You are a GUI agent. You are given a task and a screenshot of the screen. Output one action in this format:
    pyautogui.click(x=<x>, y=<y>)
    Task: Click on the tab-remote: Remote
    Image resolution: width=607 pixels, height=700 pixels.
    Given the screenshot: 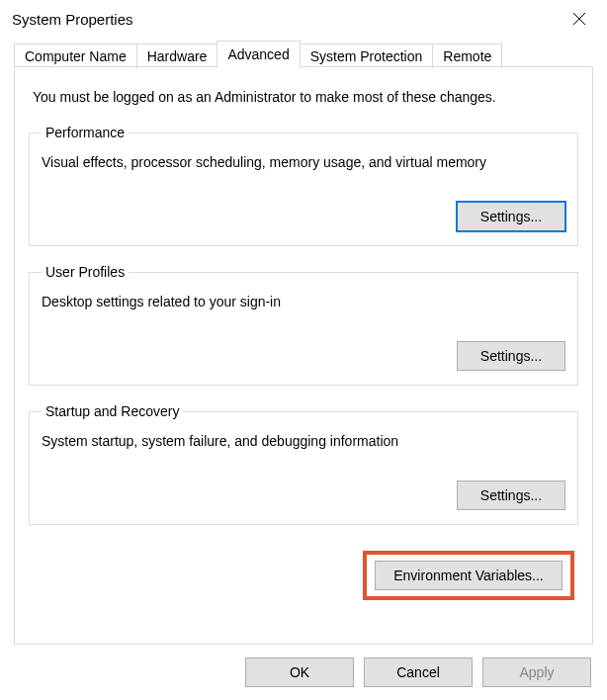 What is the action you would take?
    pyautogui.click(x=467, y=55)
    